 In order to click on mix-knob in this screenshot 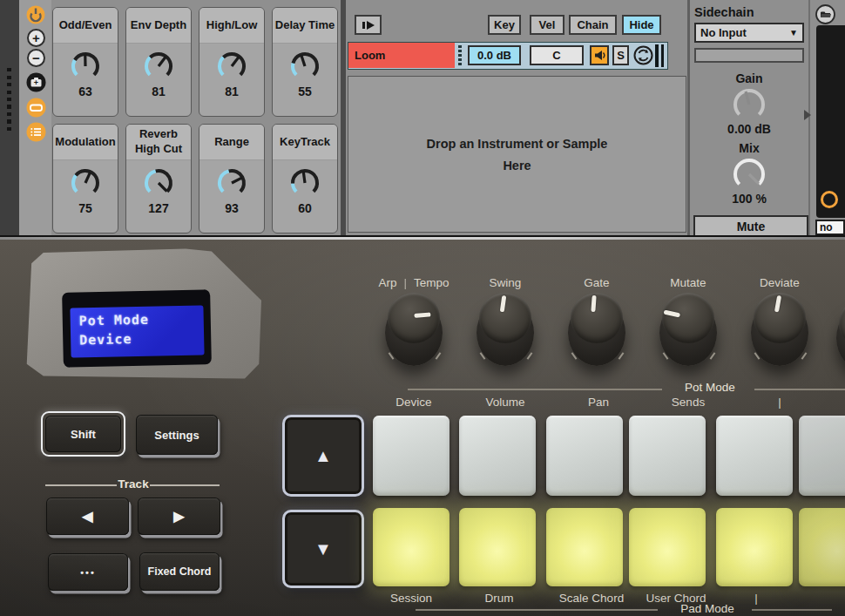, I will do `click(749, 176)`.